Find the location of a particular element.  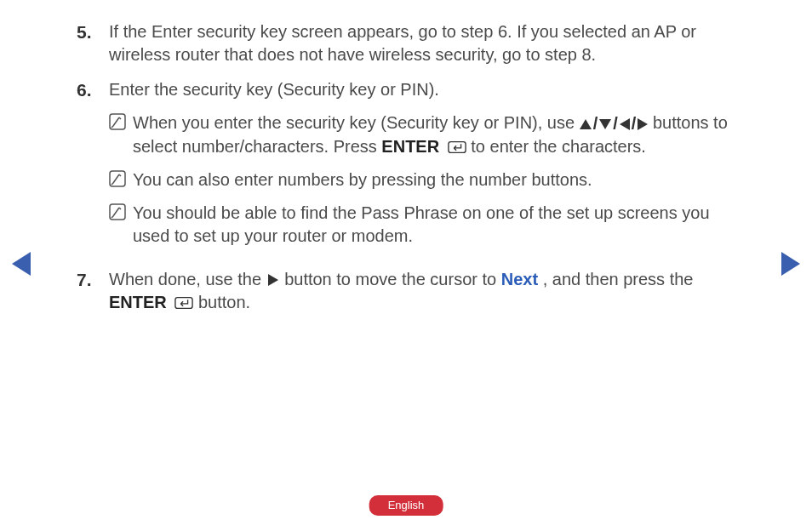

next-label: Next is located at coordinates (519, 279).